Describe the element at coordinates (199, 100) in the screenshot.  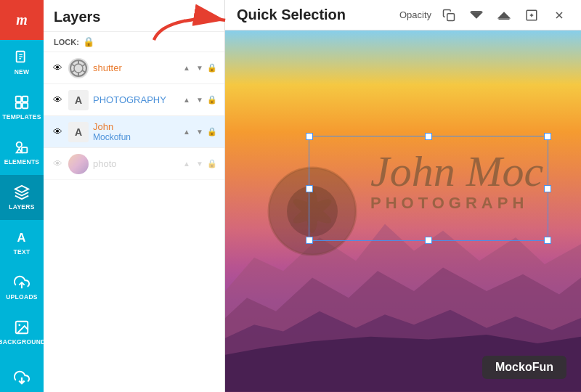
I see `layer-actions-photography: ▲ ▼ 🔒` at that location.